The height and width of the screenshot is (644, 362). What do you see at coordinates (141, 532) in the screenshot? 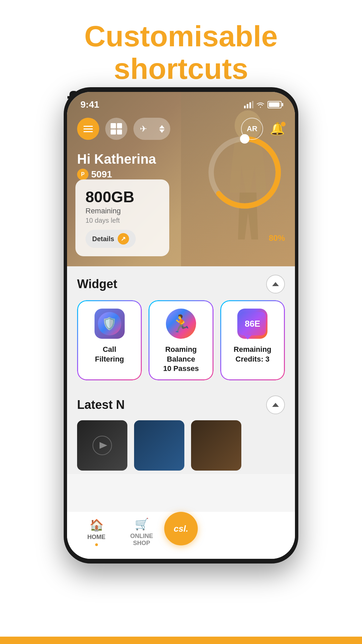
I see `nav-tab-online-shop: 🛒 ONLINESHOP` at bounding box center [141, 532].